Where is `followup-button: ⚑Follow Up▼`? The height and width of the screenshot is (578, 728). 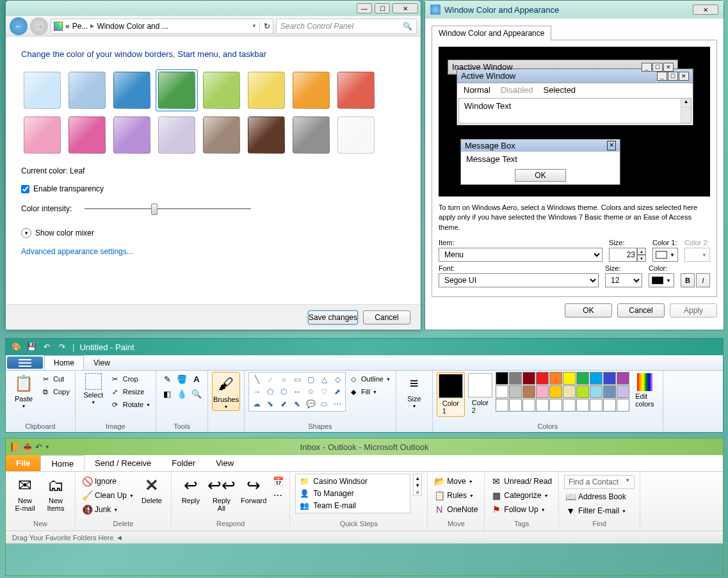
followup-button: ⚑Follow Up▼ is located at coordinates (521, 510).